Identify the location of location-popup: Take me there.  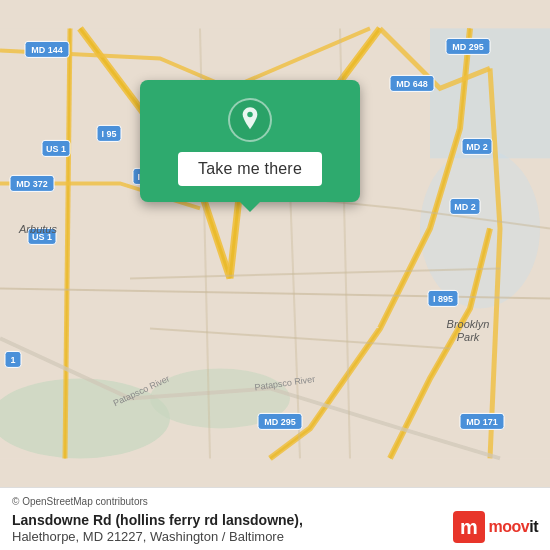
(250, 141).